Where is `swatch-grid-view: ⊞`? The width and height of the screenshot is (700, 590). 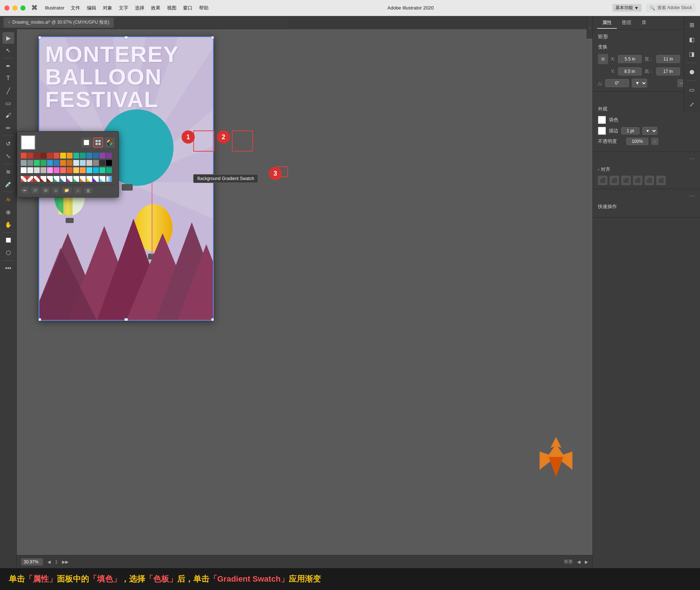 swatch-grid-view: ⊞ is located at coordinates (46, 190).